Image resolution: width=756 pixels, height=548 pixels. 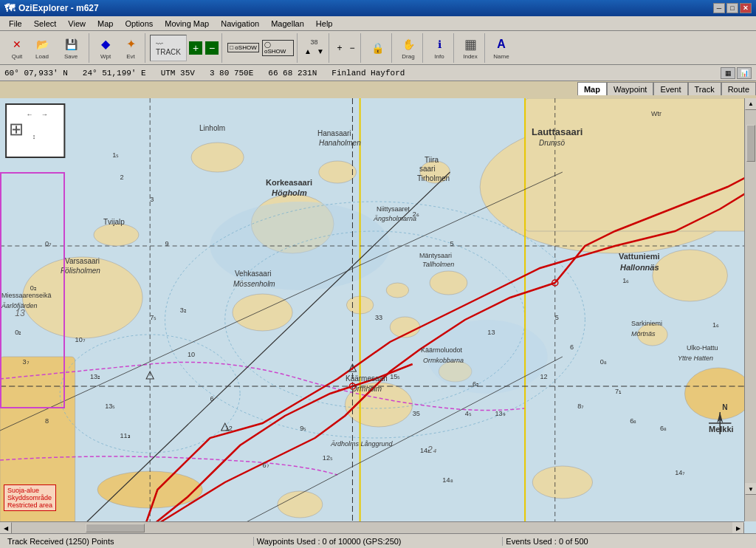 What do you see at coordinates (500, 414) in the screenshot?
I see `svg-text: 13₉` at bounding box center [500, 414].